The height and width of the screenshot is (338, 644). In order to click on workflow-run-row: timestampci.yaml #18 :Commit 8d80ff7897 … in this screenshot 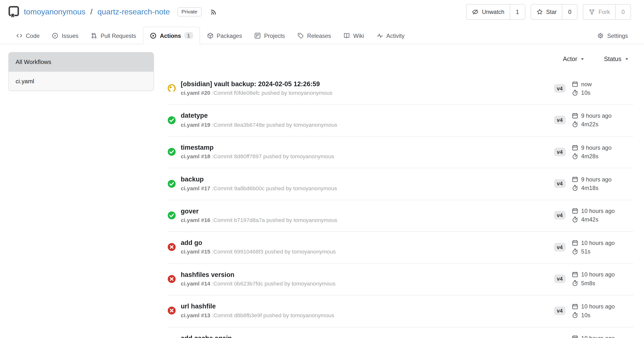, I will do `click(400, 152)`.